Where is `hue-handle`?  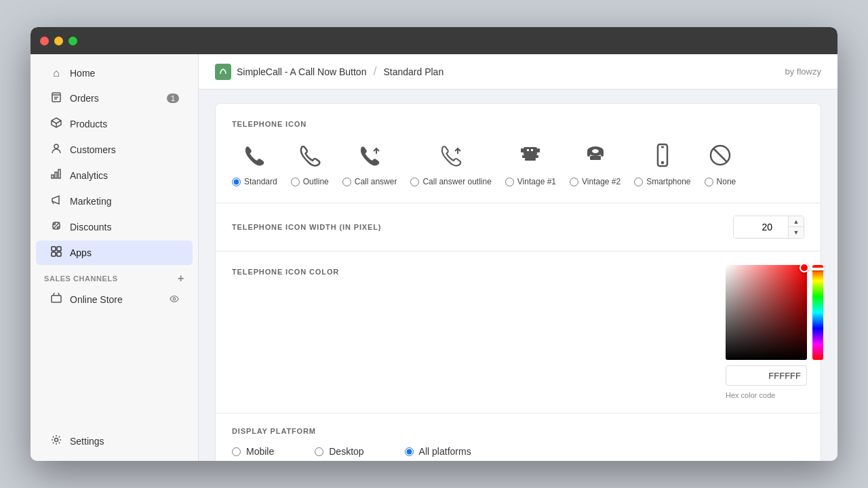 hue-handle is located at coordinates (818, 269).